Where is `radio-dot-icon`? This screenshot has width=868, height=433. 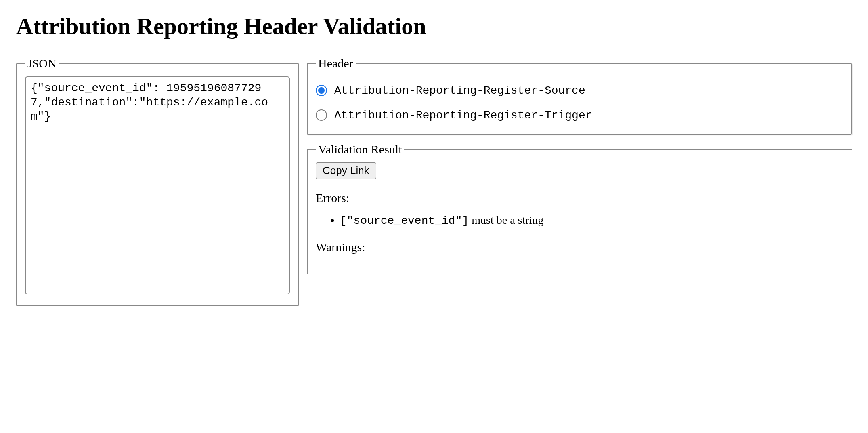
radio-dot-icon is located at coordinates (321, 90).